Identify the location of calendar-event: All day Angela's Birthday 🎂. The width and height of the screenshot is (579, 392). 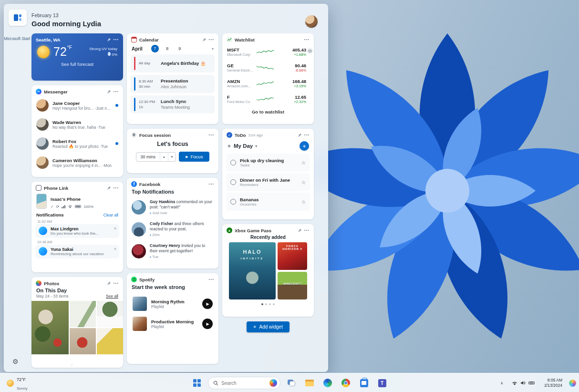
(173, 63).